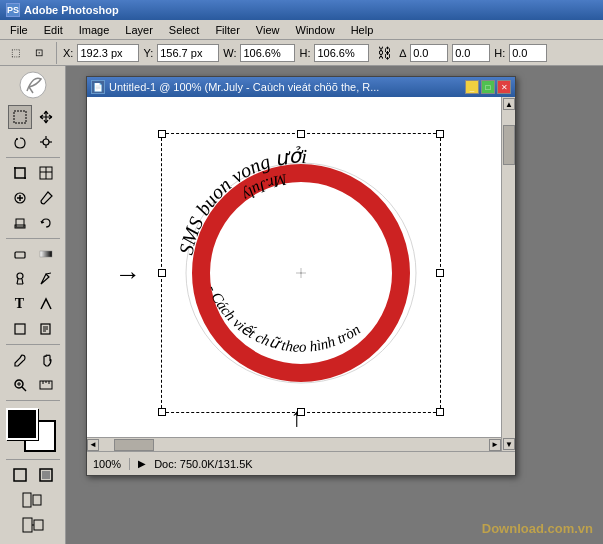  Describe the element at coordinates (495, 445) in the screenshot. I see `scrollbar-right-btn: ►` at that location.